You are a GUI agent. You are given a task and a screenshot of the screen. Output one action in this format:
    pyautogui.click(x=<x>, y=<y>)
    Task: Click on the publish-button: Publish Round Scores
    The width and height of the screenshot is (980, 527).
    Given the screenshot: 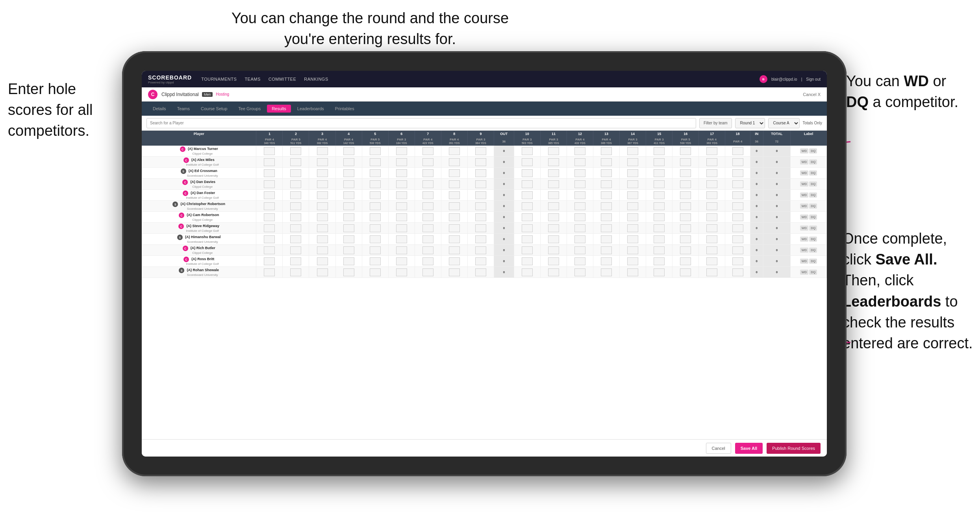 What is the action you would take?
    pyautogui.click(x=794, y=448)
    